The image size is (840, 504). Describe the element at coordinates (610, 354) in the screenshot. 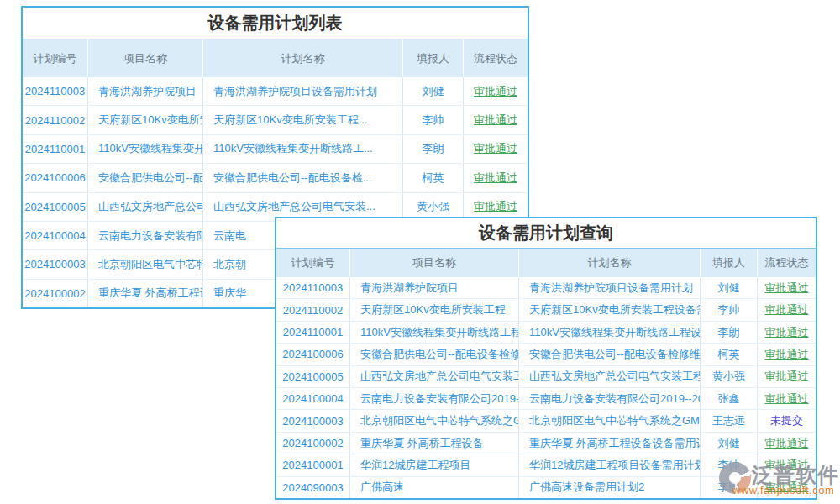

I see `cell-plan-name: 安徽合肥供电公司--配电设备检修维护` at that location.